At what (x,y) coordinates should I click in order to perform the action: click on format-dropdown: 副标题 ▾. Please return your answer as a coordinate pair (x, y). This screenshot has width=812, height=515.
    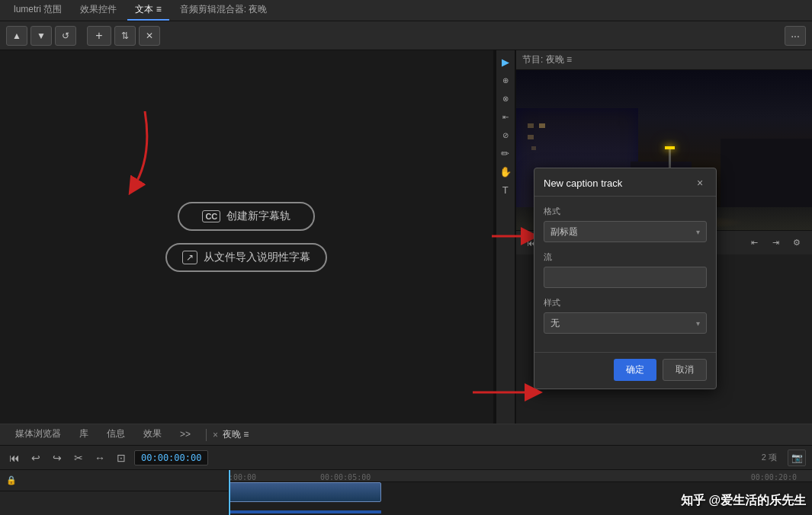
    Looking at the image, I should click on (625, 232).